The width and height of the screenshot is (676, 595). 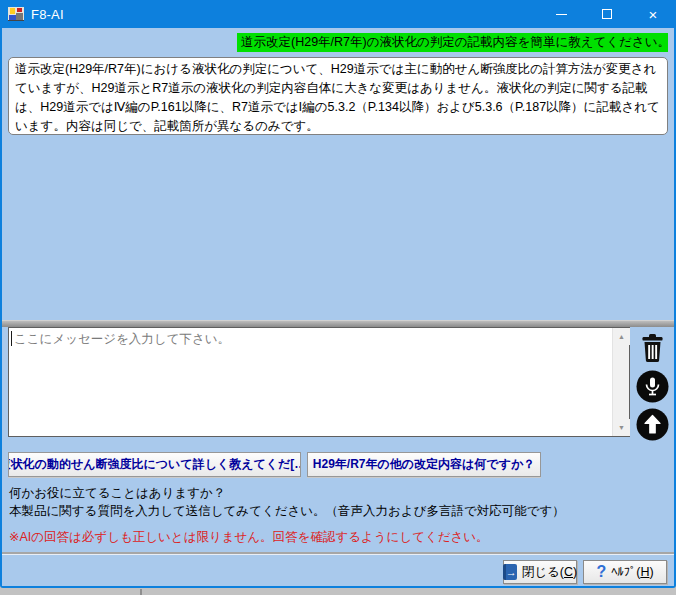 I want to click on close-button-label: 閉じる(C), so click(x=550, y=572).